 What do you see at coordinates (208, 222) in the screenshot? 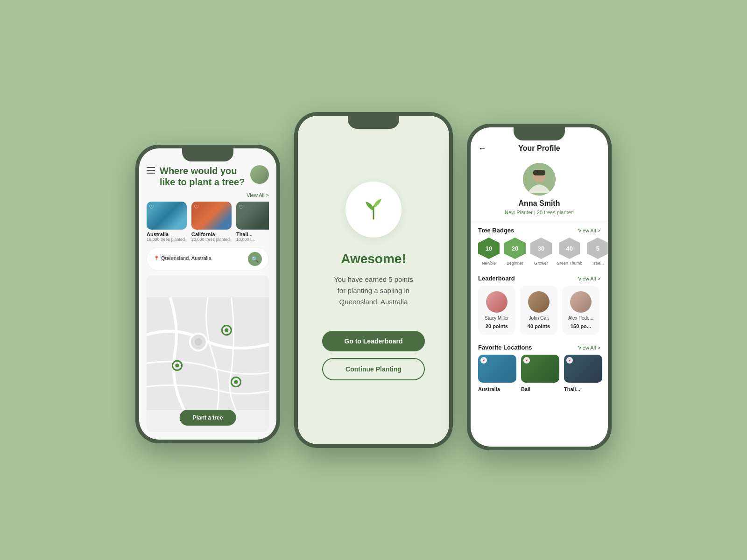
I see `location-cards: ♡ Australia 16,000 trees planted ♡ Calif…` at bounding box center [208, 222].